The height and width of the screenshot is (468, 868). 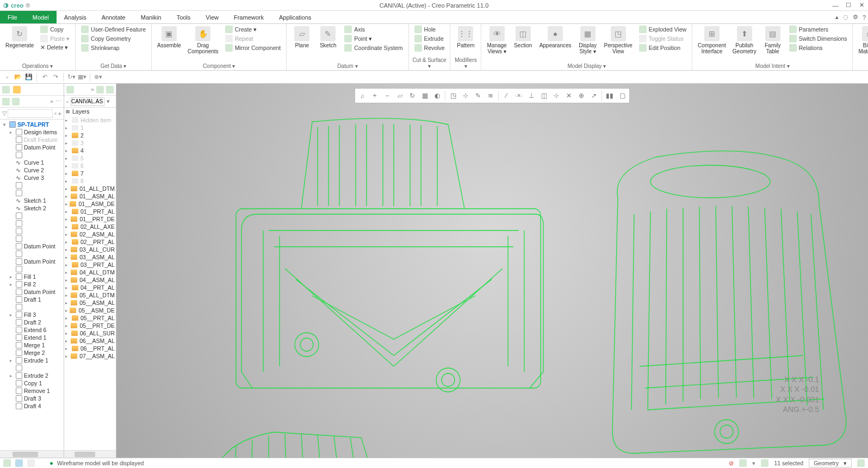 I want to click on annotation-display-icon: ✎, so click(x=478, y=96).